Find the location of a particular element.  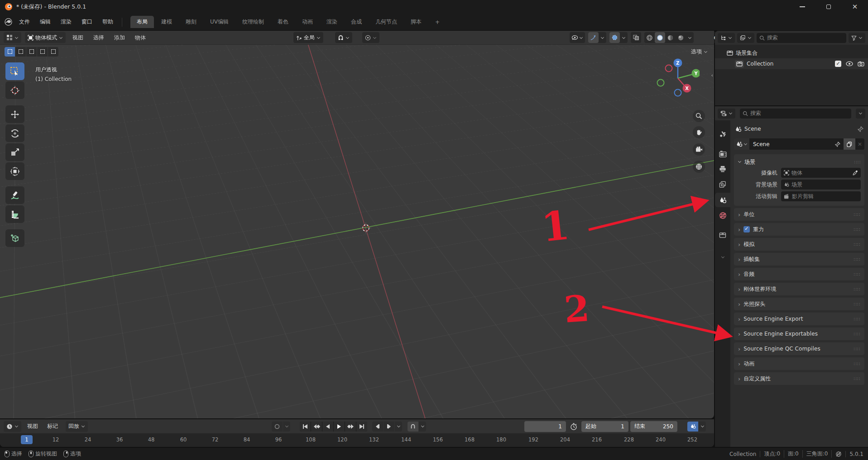

tab-render-properties is located at coordinates (723, 154).